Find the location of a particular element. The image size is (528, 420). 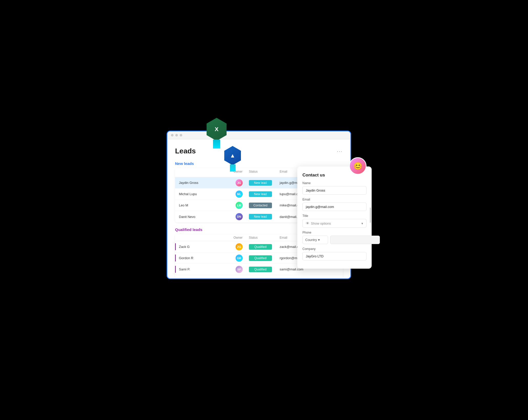

country-select: Country ▾ is located at coordinates (315, 240).